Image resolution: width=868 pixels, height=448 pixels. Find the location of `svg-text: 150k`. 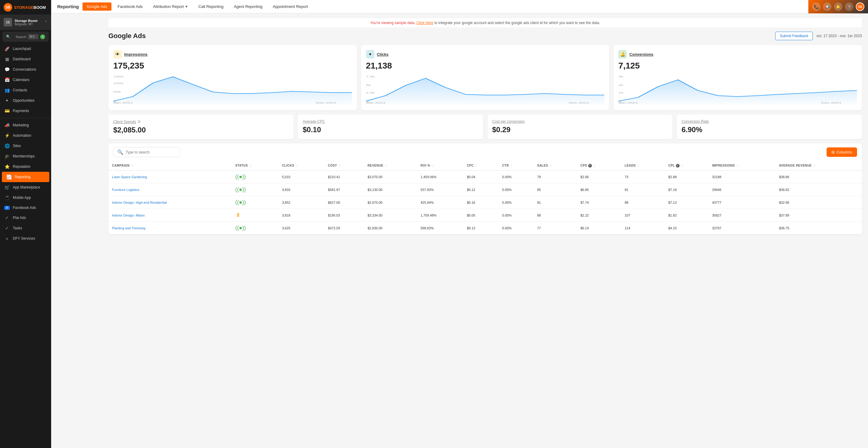

svg-text: 150k is located at coordinates (119, 77).